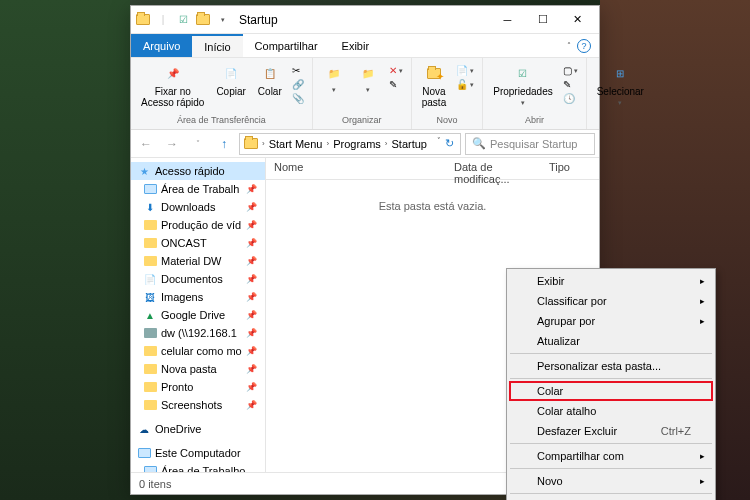 The image size is (750, 500). I want to click on delete-button: ✕▾, so click(396, 70).